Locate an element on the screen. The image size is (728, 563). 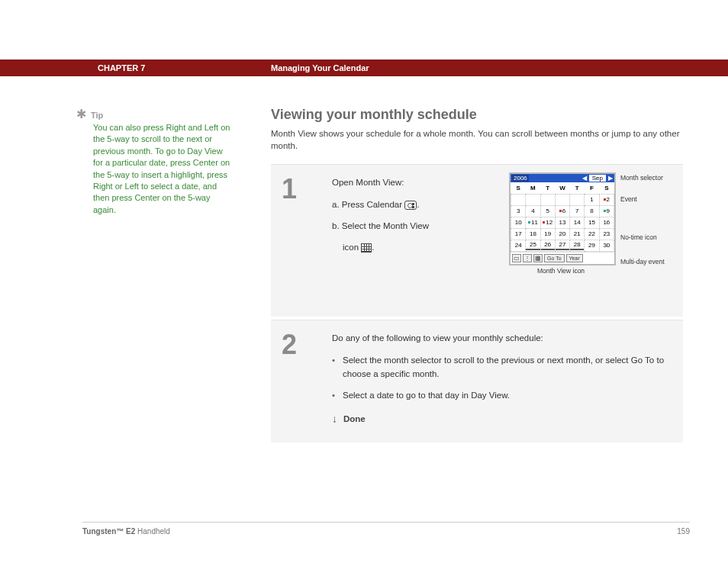
day: 2 is located at coordinates (606, 200).